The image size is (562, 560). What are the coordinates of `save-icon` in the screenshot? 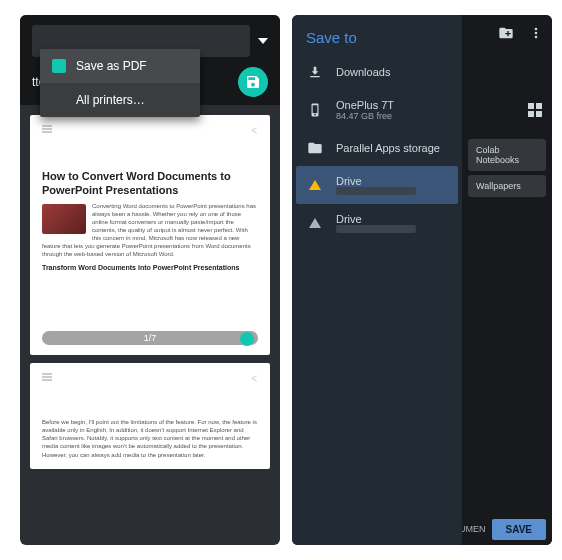 It's located at (253, 82).